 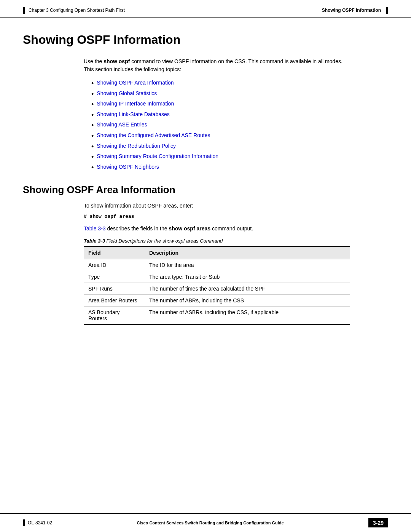 I want to click on footer-doc-id: OL-8241-02, so click(x=40, y=523).